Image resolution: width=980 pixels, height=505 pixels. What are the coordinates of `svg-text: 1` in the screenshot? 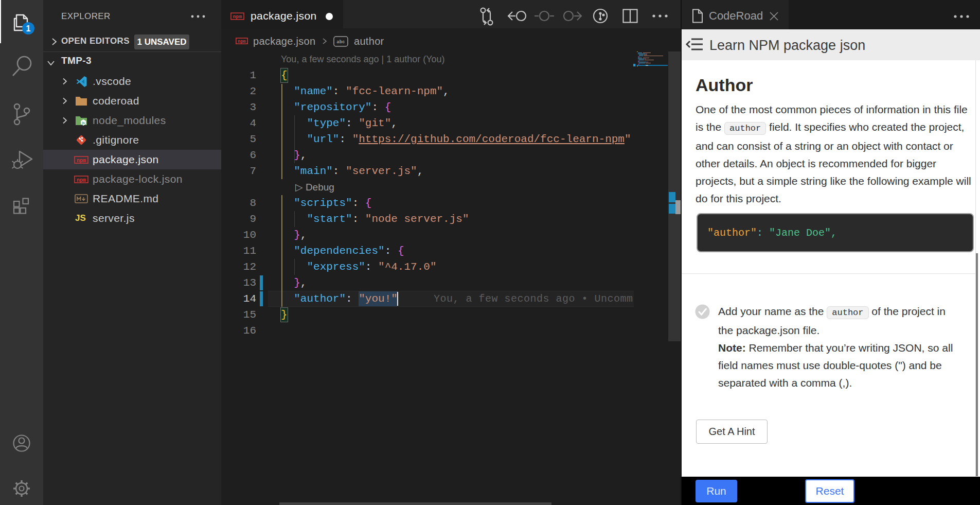 It's located at (29, 29).